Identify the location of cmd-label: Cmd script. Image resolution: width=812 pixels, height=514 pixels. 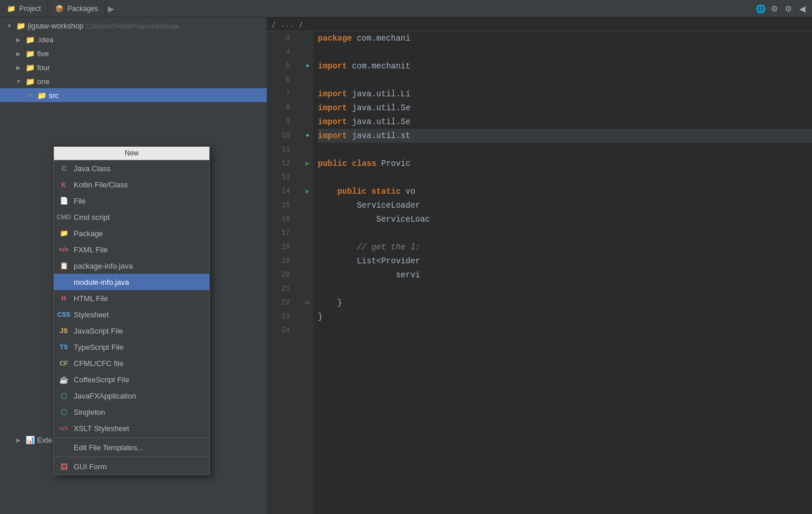
(92, 217).